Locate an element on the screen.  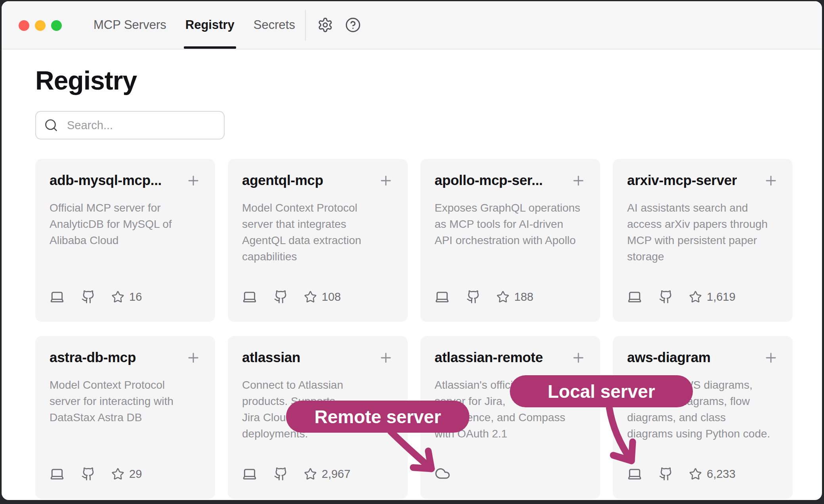
server-description: AI assistants search and access arXiv pa… is located at coordinates (703, 232).